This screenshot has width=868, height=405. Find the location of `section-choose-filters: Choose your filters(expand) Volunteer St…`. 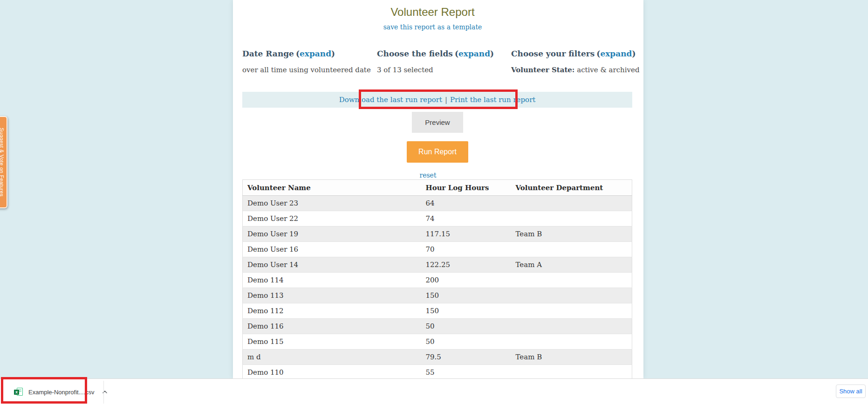

section-choose-filters: Choose your filters(expand) Volunteer St… is located at coordinates (574, 54).